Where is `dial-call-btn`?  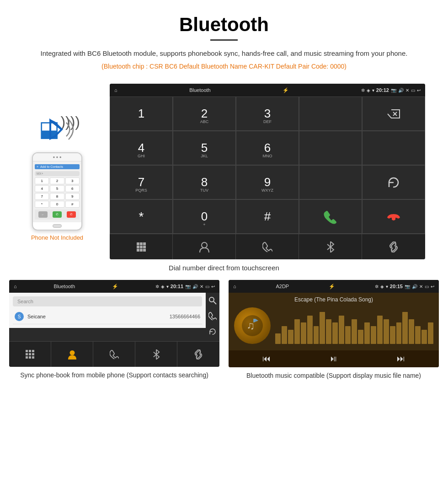 dial-call-btn is located at coordinates (331, 217).